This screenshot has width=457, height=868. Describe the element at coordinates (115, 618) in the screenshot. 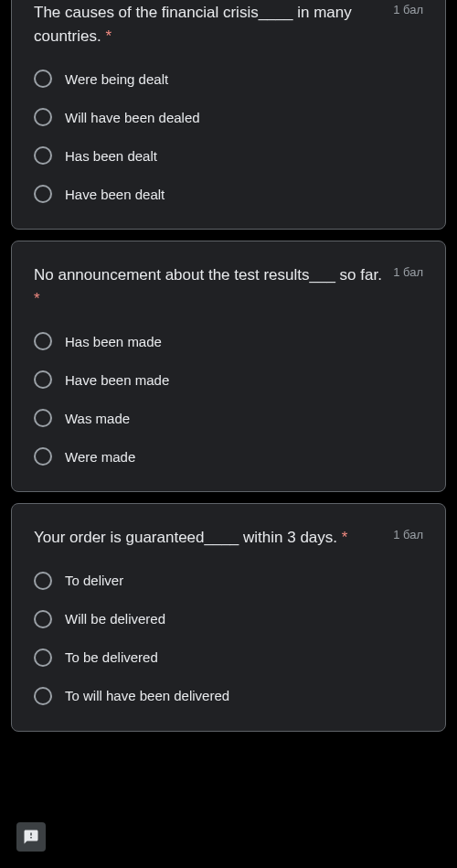

I see `option-label: Will be delivered` at that location.